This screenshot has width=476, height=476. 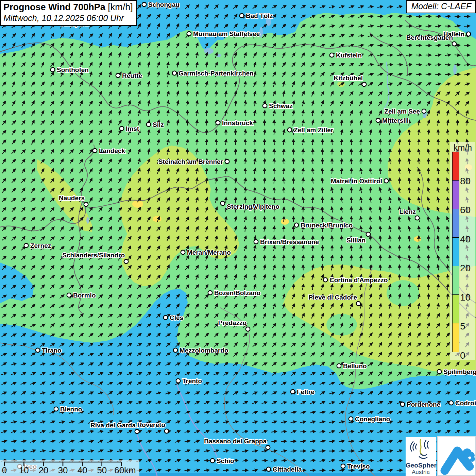 What do you see at coordinates (24, 470) in the screenshot?
I see `scale-number: 10` at bounding box center [24, 470].